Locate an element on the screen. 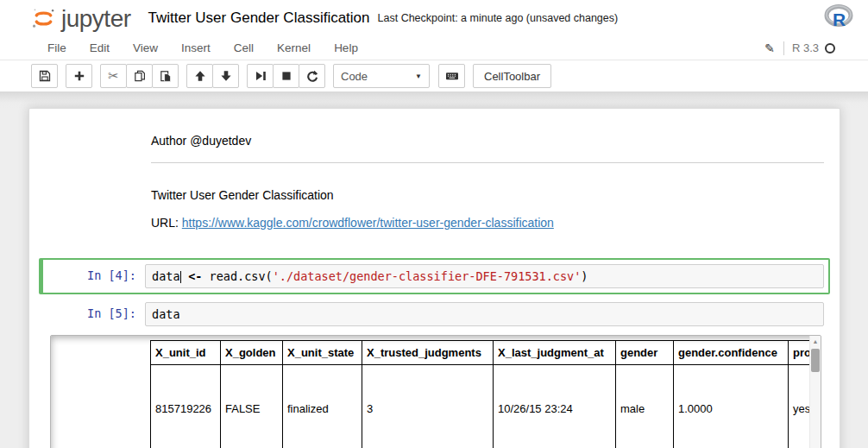  jupyter-logo-icon is located at coordinates (43, 19).